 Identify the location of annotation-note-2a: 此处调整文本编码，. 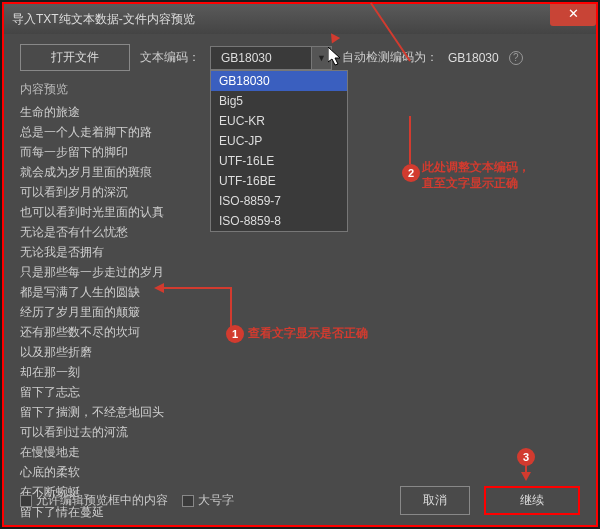
(476, 168).